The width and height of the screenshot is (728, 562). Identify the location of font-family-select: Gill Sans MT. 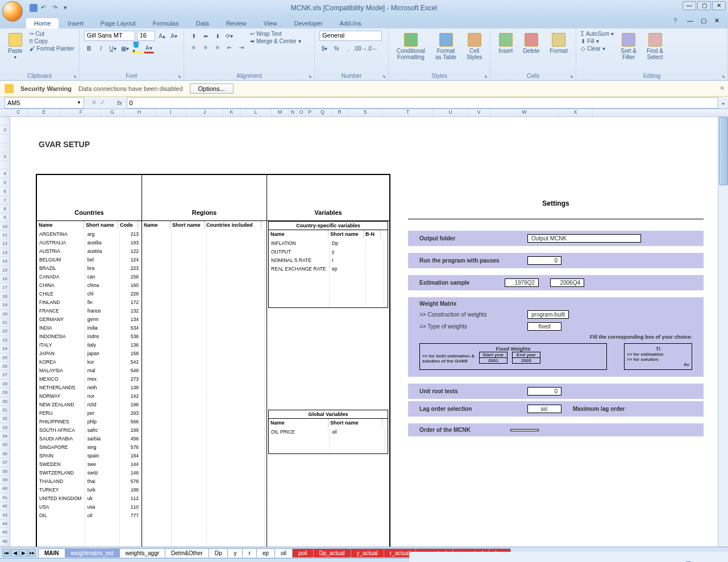
(110, 36).